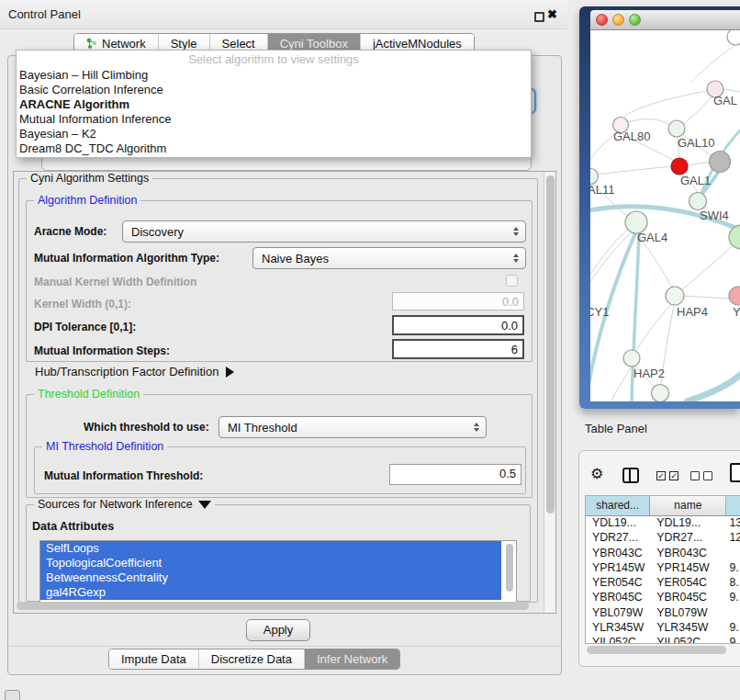 This screenshot has width=740, height=700. I want to click on gear-icon: ⚙, so click(597, 474).